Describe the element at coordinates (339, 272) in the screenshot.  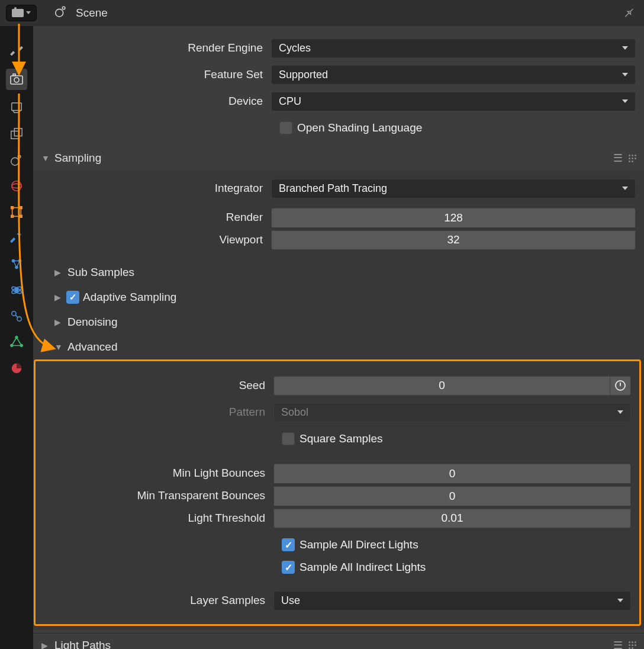
I see `sub-samples-header: Sub Samples` at that location.